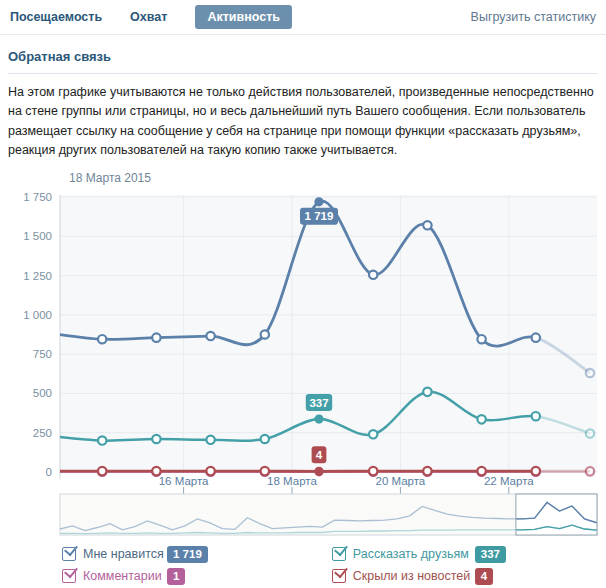 This screenshot has height=588, width=606. What do you see at coordinates (42, 354) in the screenshot?
I see `svg-text: 750` at bounding box center [42, 354].